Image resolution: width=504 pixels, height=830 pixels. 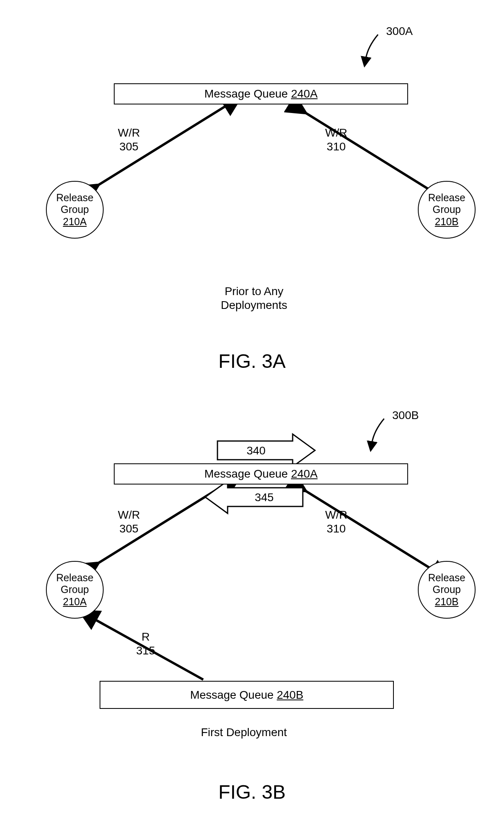 What do you see at coordinates (256, 451) in the screenshot?
I see `arrow-label-340: 340` at bounding box center [256, 451].